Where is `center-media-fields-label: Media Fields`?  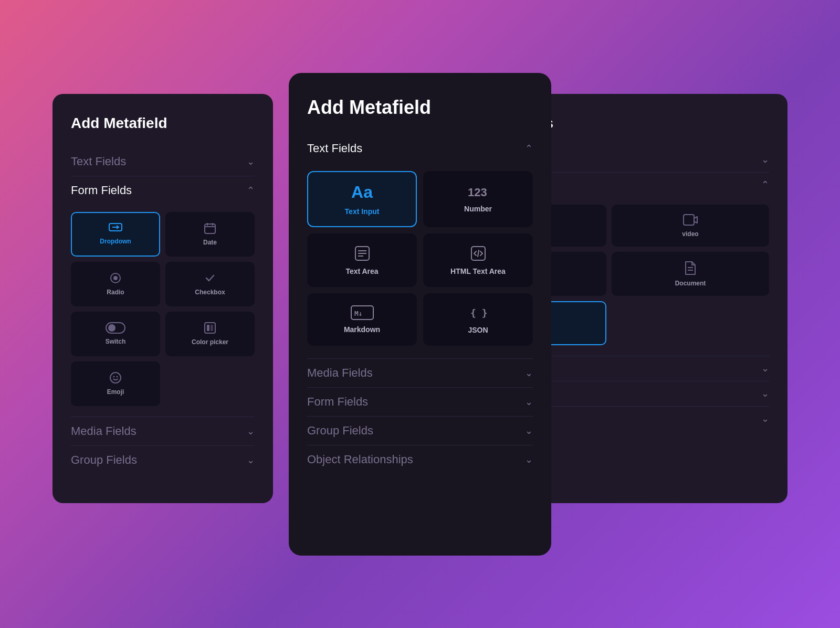 center-media-fields-label: Media Fields is located at coordinates (340, 373).